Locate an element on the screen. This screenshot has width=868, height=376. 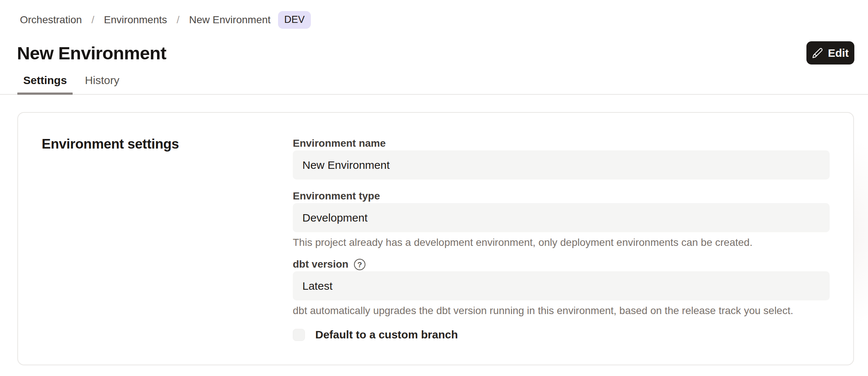
active-tab-indicator is located at coordinates (45, 94).